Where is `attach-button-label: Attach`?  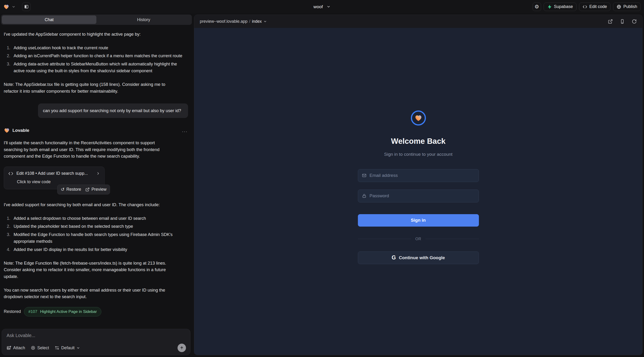
attach-button-label: Attach is located at coordinates (19, 348).